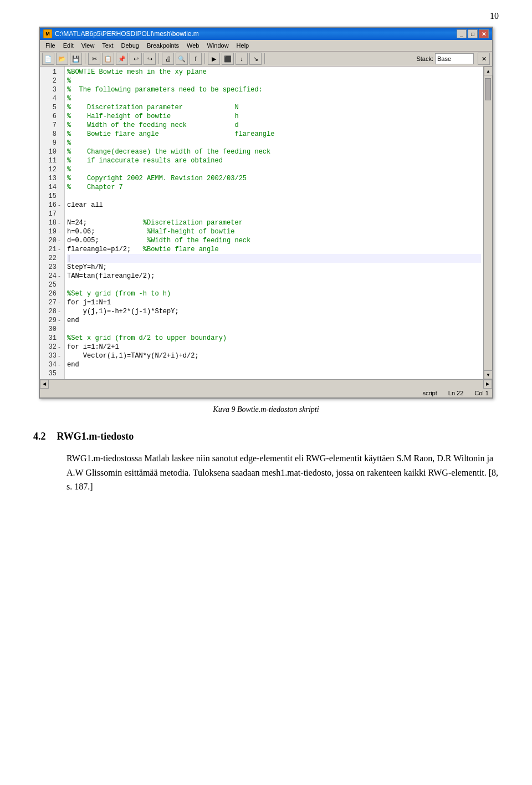  What do you see at coordinates (462, 34) in the screenshot?
I see `minimize-button: _` at bounding box center [462, 34].